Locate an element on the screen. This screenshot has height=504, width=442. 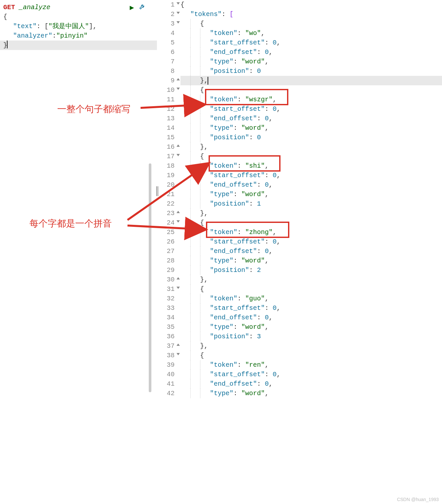
response-line: 25"token": "zhong", is located at coordinates (299, 232).